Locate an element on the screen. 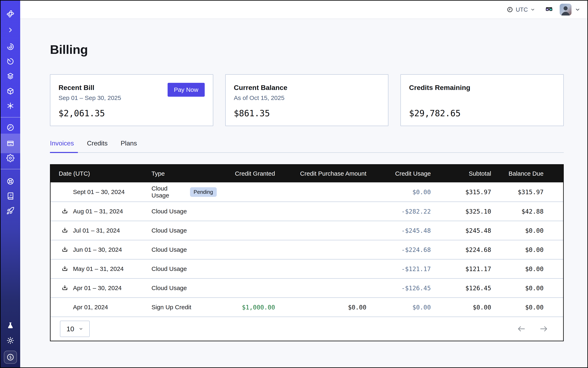 This screenshot has width=588, height=368. credit-granted-value: $1,000.00 is located at coordinates (247, 307).